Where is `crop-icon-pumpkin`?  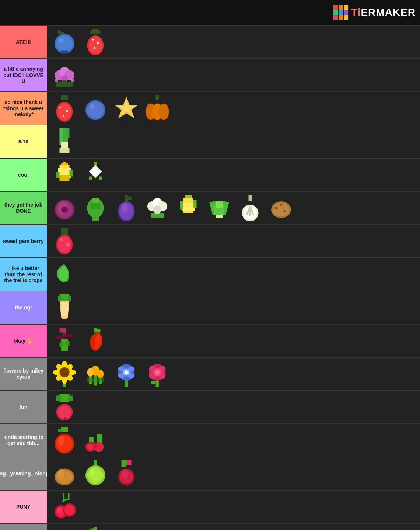
crop-icon-pumpkin is located at coordinates (157, 108).